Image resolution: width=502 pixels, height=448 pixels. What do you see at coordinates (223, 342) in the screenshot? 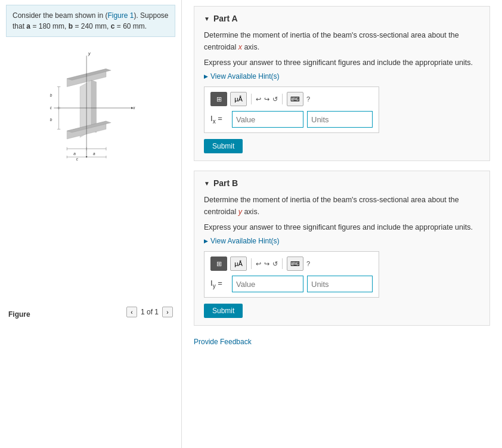
I see `provide-feedback-link: Provide Feedback` at bounding box center [223, 342].